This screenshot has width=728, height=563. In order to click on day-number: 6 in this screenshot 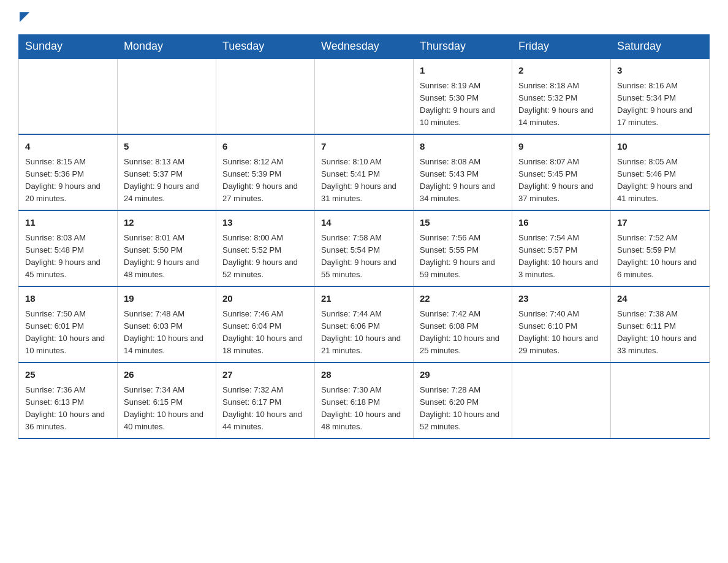, I will do `click(265, 147)`.